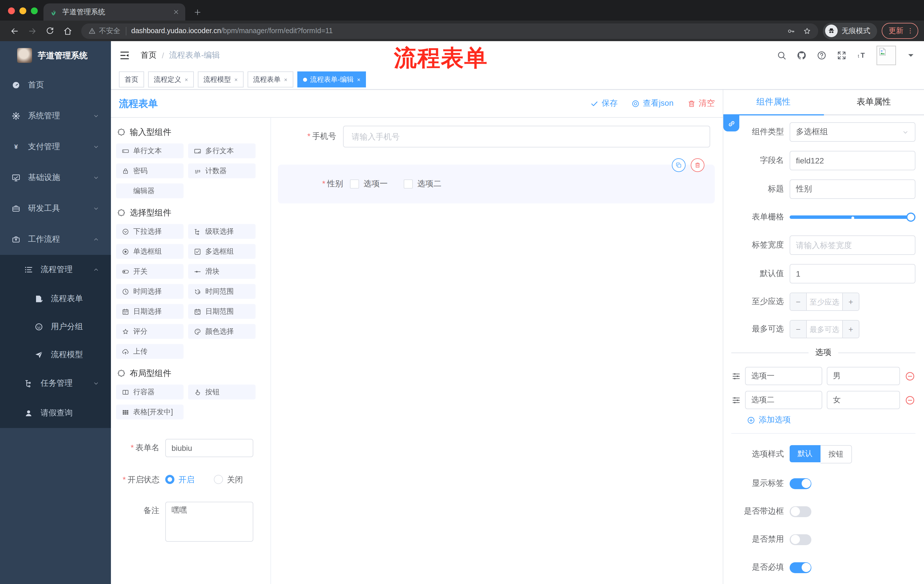  What do you see at coordinates (210, 521) in the screenshot?
I see `form-remark-textarea: 嘿嘿` at bounding box center [210, 521].